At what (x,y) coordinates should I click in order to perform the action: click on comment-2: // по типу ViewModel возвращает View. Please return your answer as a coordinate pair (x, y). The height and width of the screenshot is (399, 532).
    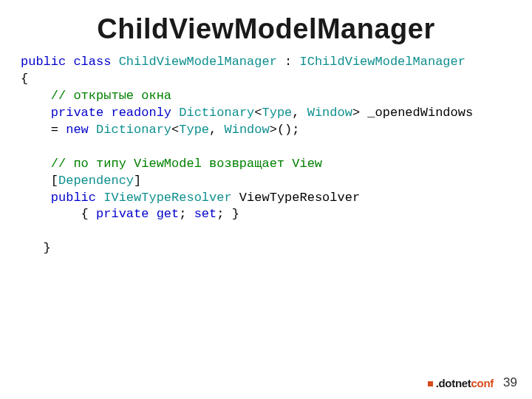
    Looking at the image, I should click on (186, 164).